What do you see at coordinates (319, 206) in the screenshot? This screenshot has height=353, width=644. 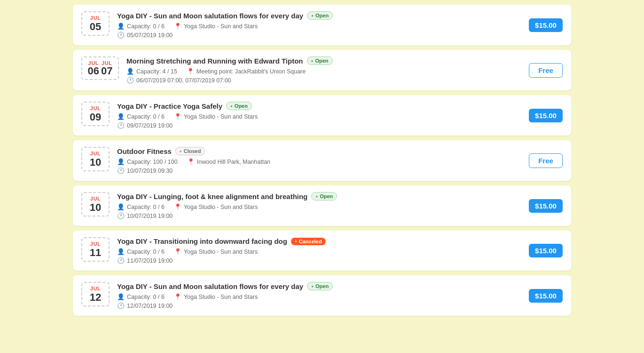 I see `event-info: Yoga DIY - Lunging, foot & knee alignmen…` at bounding box center [319, 206].